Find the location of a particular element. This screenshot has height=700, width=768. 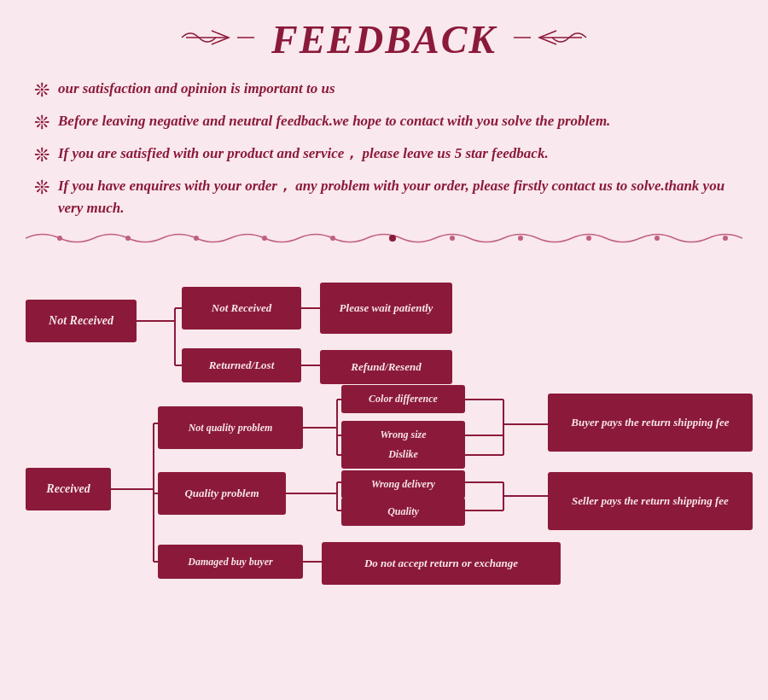

damaged-box: Damaged buy buyer is located at coordinates (230, 562).